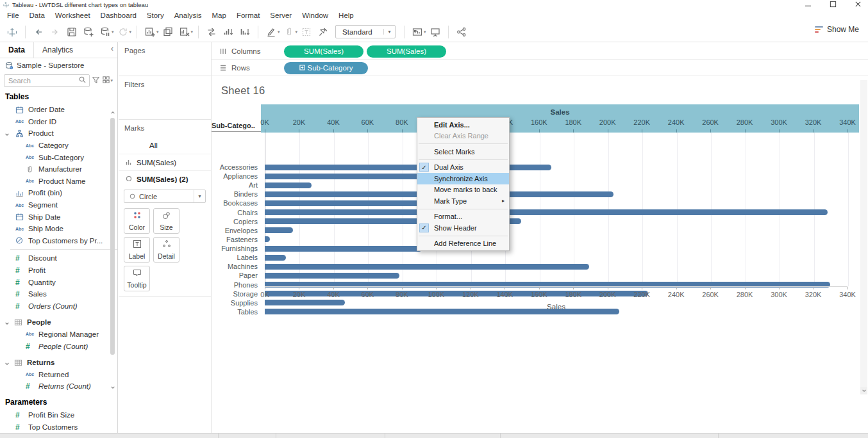  I want to click on bar-row-envelopes: Envelopes, so click(536, 231).